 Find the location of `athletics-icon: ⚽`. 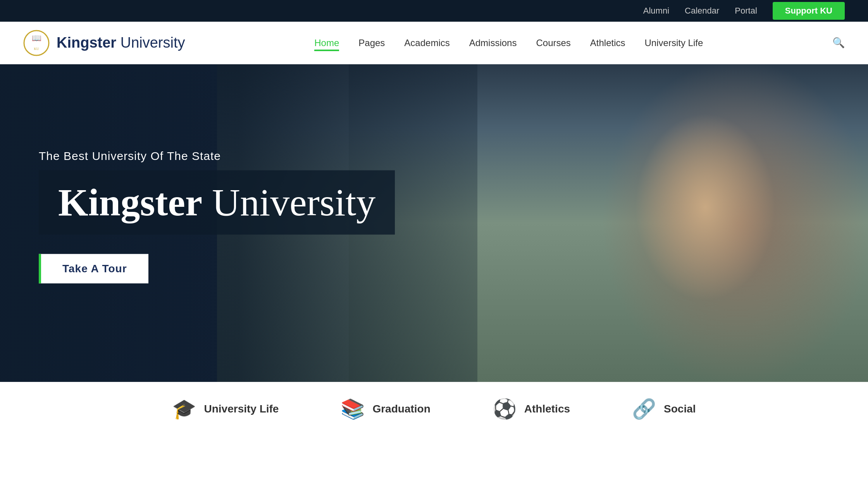

athletics-icon: ⚽ is located at coordinates (505, 409).